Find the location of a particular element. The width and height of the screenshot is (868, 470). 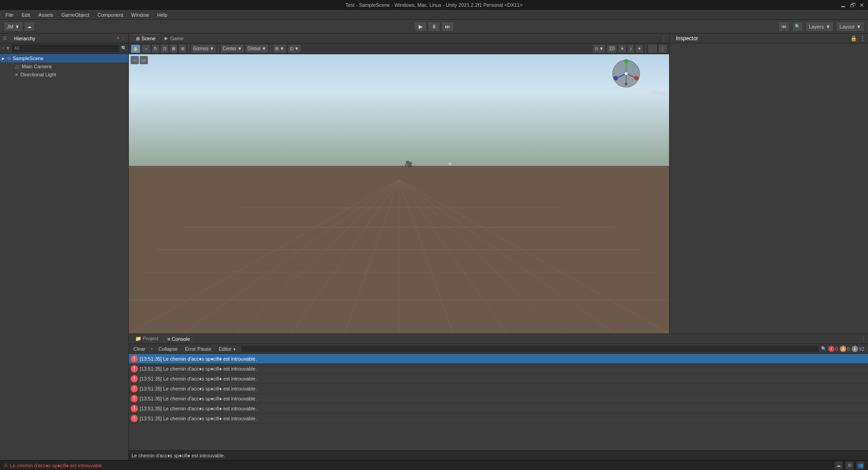

bottom-tab-more: ⋮ is located at coordinates (863, 339).